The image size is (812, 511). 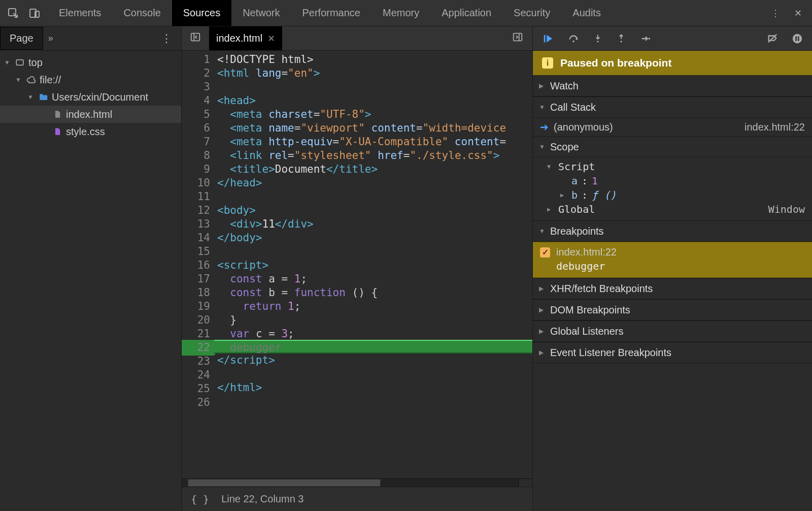 I want to click on tab-console: Console, so click(x=142, y=13).